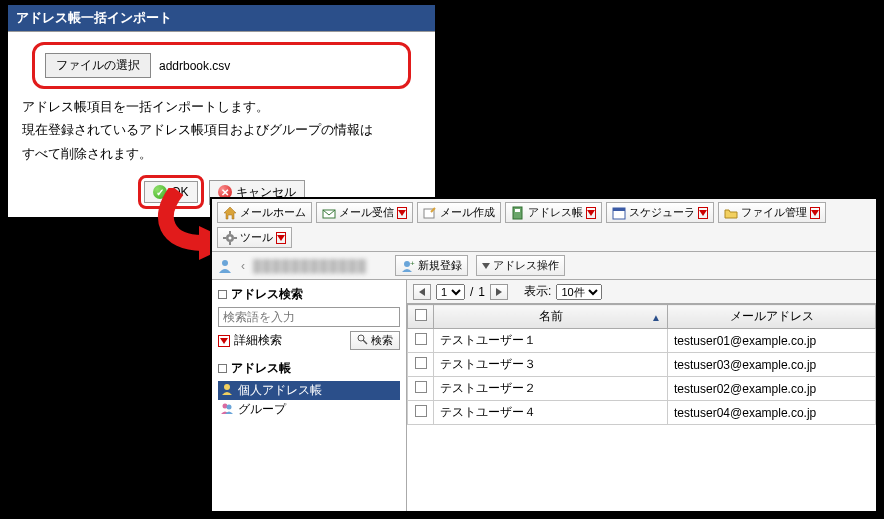 The image size is (884, 519). What do you see at coordinates (222, 130) in the screenshot?
I see `dialog-line2: 現在登録されているアドレス帳項目およびグループの情報は` at bounding box center [222, 130].